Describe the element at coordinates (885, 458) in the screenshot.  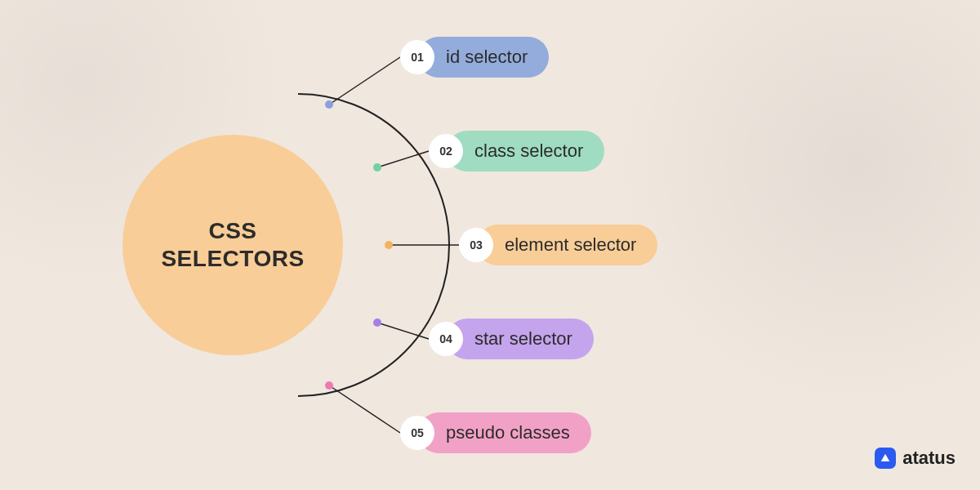
I see `brand-icon` at that location.